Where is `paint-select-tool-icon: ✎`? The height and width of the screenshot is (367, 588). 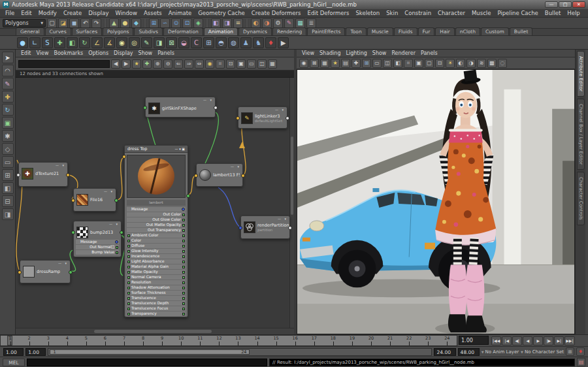 paint-select-tool-icon: ✎ is located at coordinates (8, 84).